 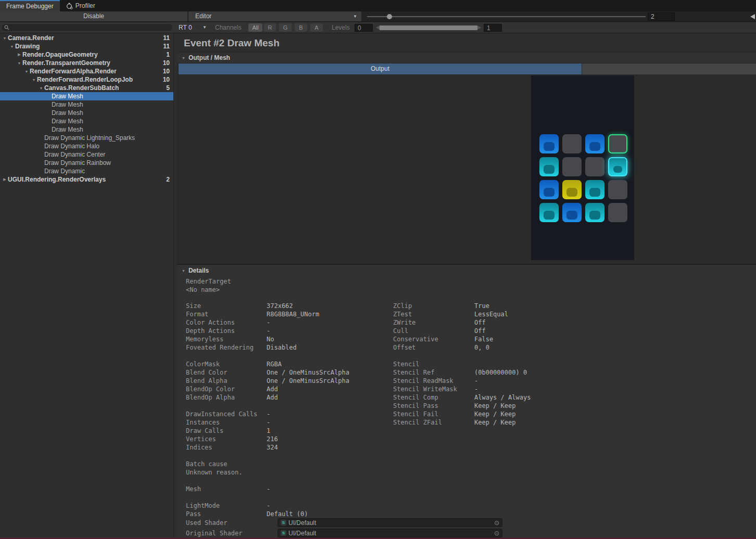 I want to click on event-number-field: 2, so click(x=661, y=17).